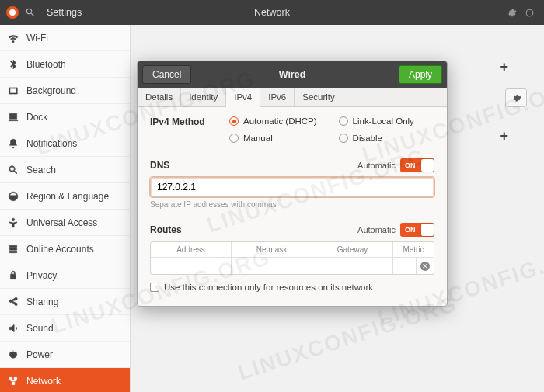  What do you see at coordinates (269, 287) in the screenshot?
I see `only-for-network-label: Use this connection only for resources o…` at bounding box center [269, 287].